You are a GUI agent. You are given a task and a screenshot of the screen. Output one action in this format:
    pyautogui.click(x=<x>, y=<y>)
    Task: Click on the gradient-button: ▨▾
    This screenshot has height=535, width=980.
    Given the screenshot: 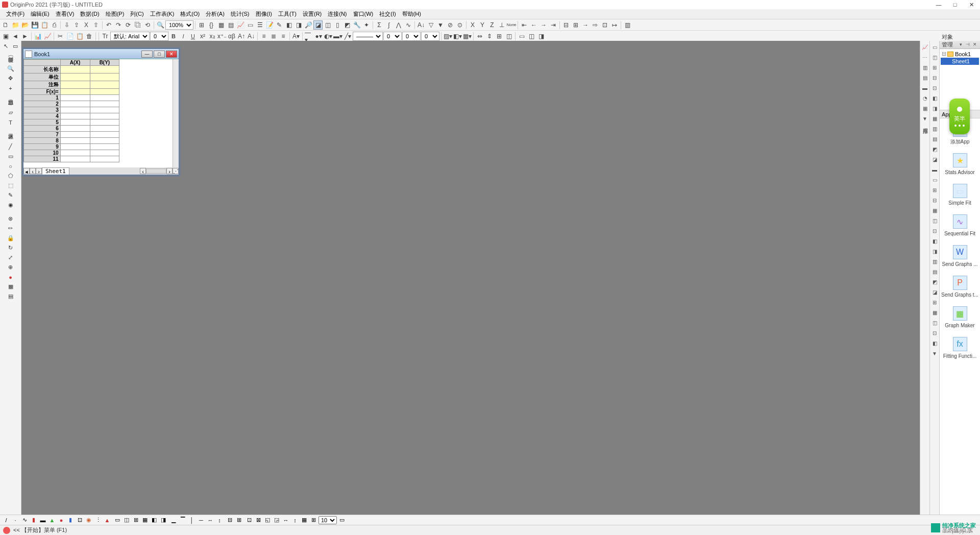 What is the action you would take?
    pyautogui.click(x=448, y=36)
    